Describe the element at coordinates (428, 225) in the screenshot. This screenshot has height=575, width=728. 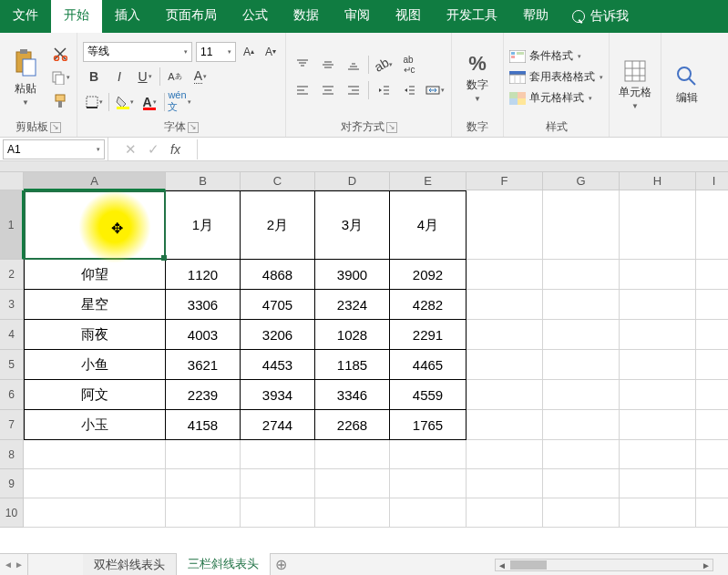
I see `cell: 4月` at that location.